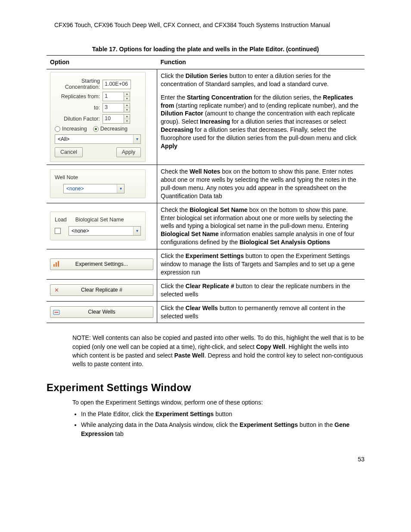 The height and width of the screenshot is (532, 411). I want to click on cancel-button: Cancel, so click(69, 152).